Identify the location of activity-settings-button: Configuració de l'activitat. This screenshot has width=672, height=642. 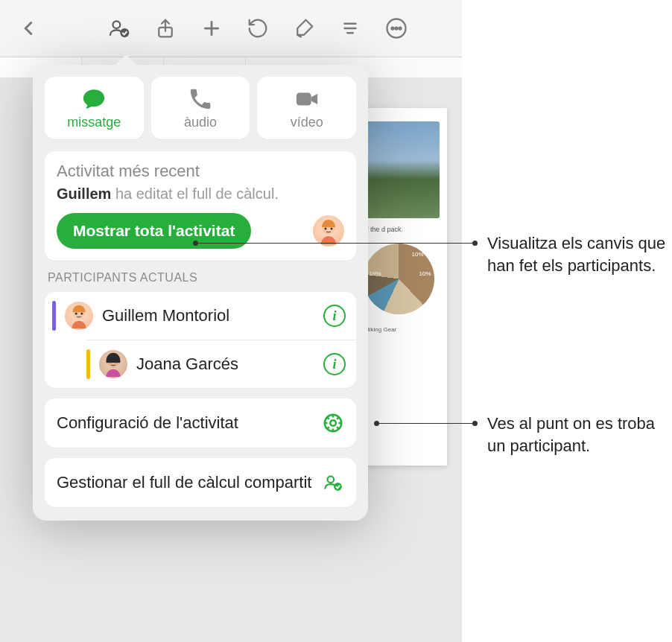
(200, 423).